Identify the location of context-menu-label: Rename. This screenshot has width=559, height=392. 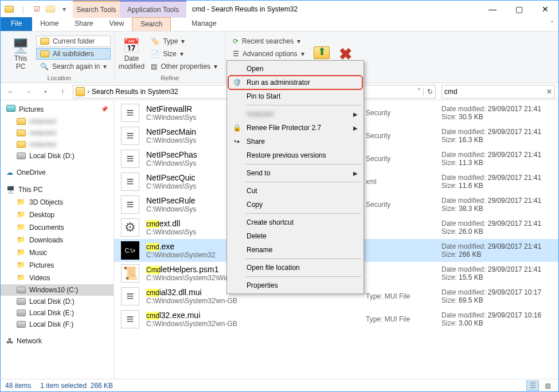
(259, 250).